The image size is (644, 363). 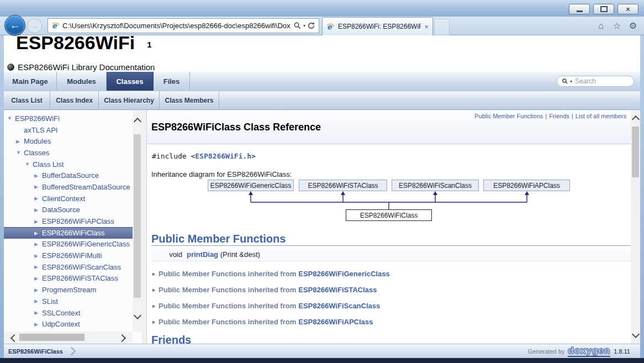 What do you see at coordinates (68, 278) in the screenshot?
I see `sidebar-item-esp8266wifistaclass: ▶ESP8266WiFiSTAClass` at bounding box center [68, 278].